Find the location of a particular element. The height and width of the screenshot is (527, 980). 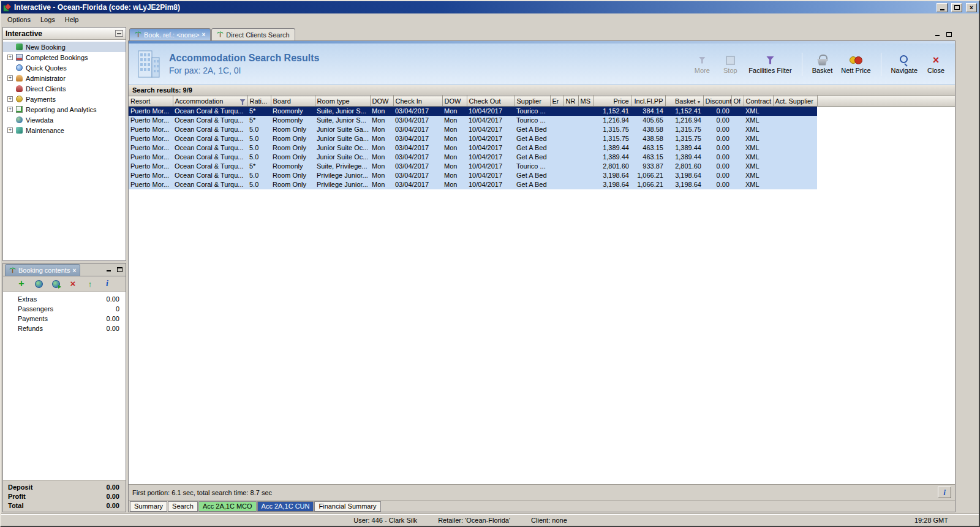

table-cell: 10/04/2017 is located at coordinates (491, 175).